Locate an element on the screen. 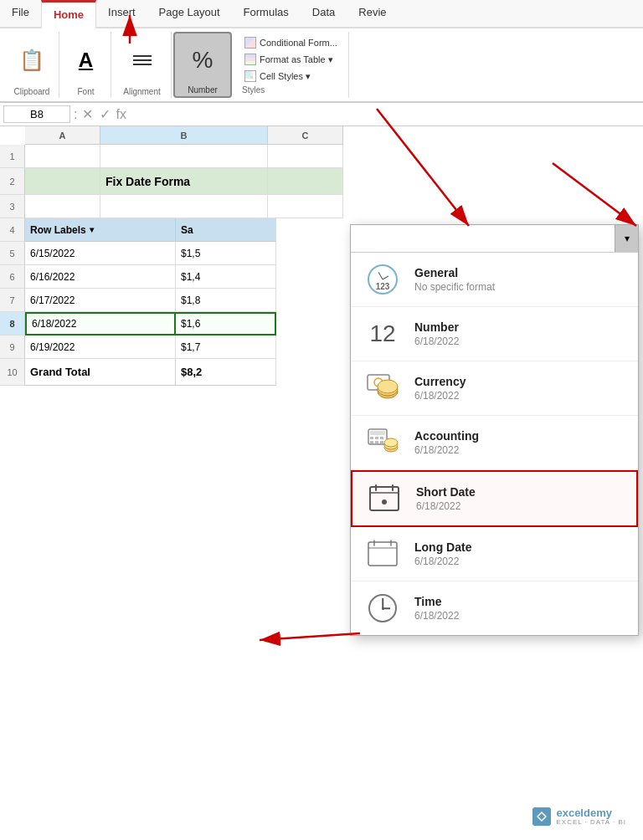 This screenshot has height=840, width=643. cell-a3 is located at coordinates (63, 207).